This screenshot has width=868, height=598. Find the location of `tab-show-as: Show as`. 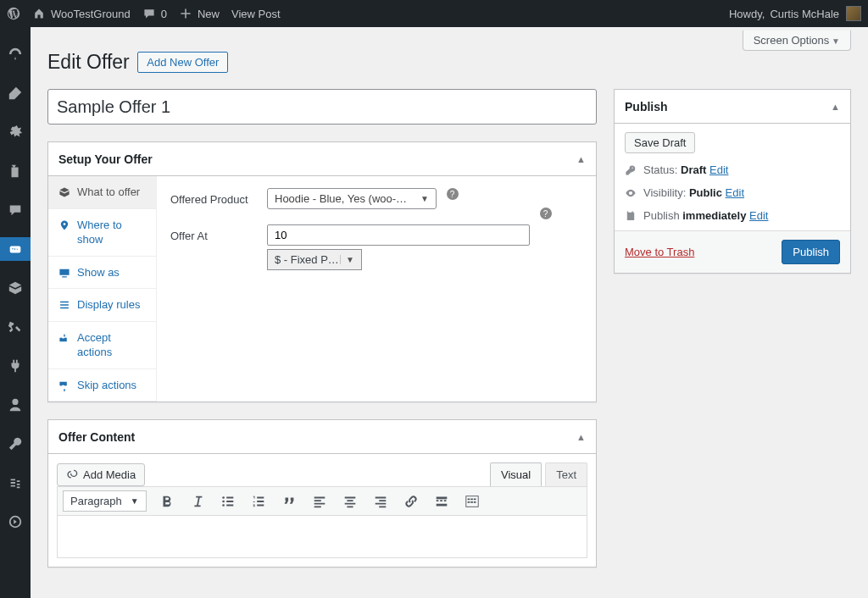

tab-show-as: Show as is located at coordinates (102, 273).